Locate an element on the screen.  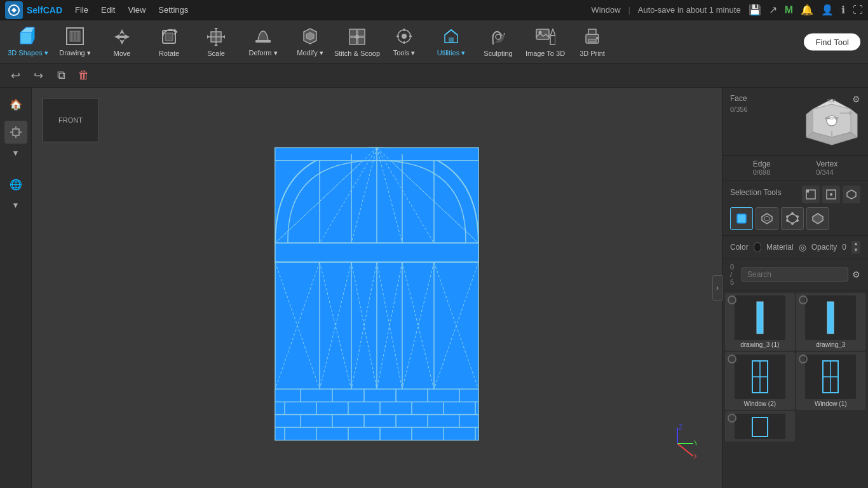
camera-view-label: FRONT is located at coordinates (71, 120).